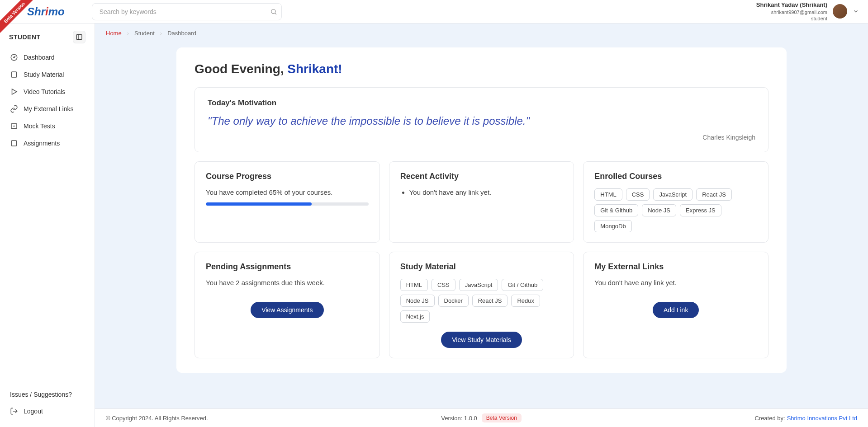 The width and height of the screenshot is (868, 427). Describe the element at coordinates (613, 226) in the screenshot. I see `enrolled-course-chip: MongoDb` at that location.